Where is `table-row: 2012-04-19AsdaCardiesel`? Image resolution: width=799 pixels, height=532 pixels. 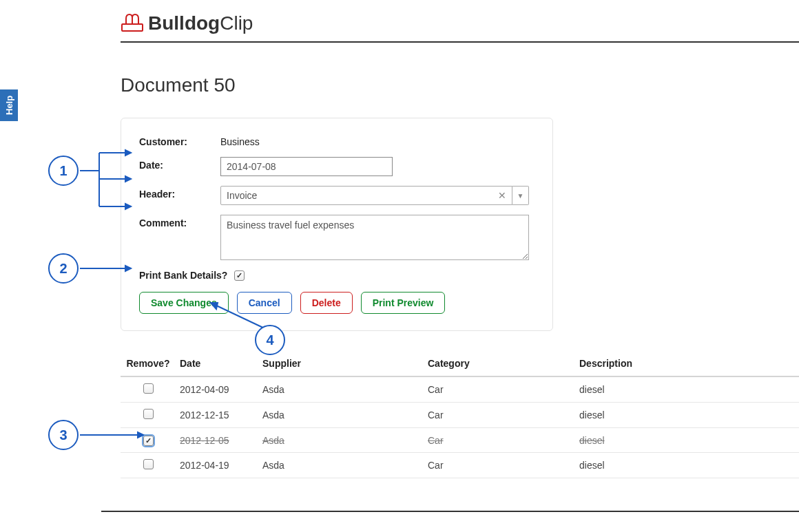
table-row: 2012-04-19AsdaCardiesel is located at coordinates (460, 465).